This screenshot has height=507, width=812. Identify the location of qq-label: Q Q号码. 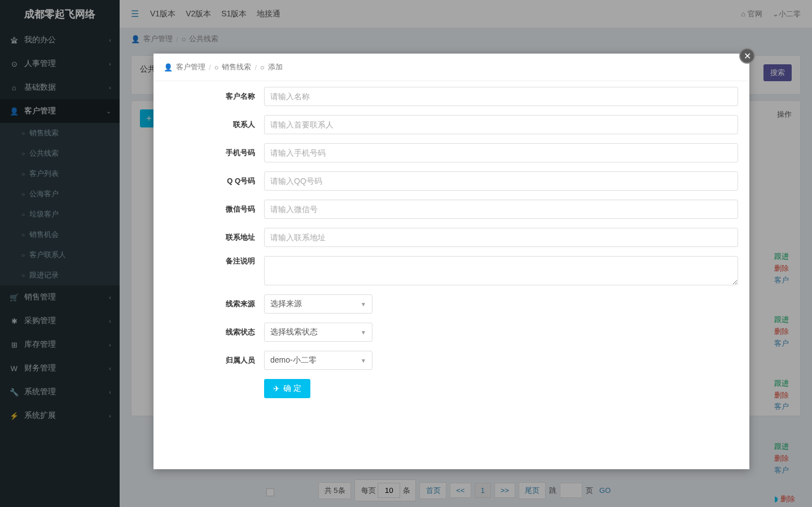
(214, 181).